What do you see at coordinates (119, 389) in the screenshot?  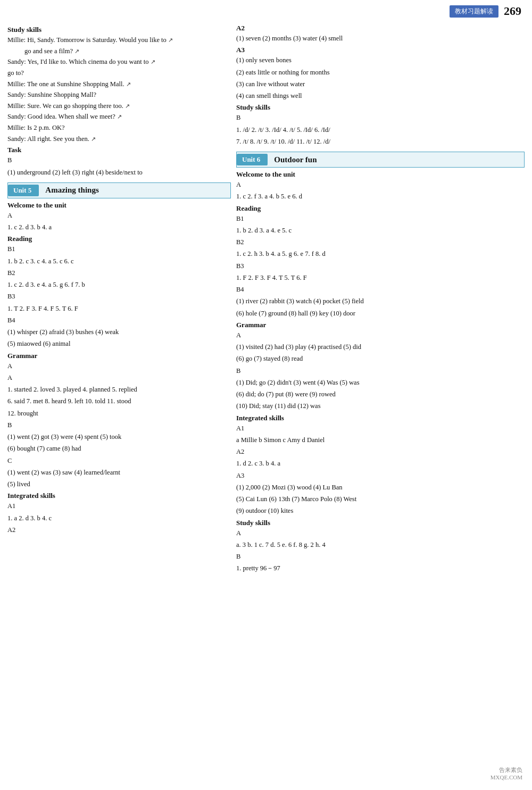 I see `grammar-a-ans1-left: 1. started 2. loved 3. played 4. planned…` at bounding box center [119, 389].